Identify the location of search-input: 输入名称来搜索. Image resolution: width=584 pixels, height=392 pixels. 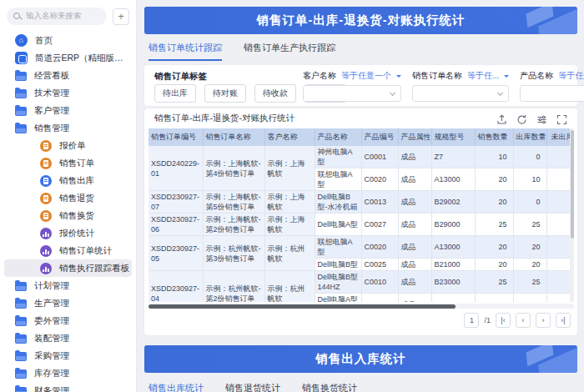
(57, 17).